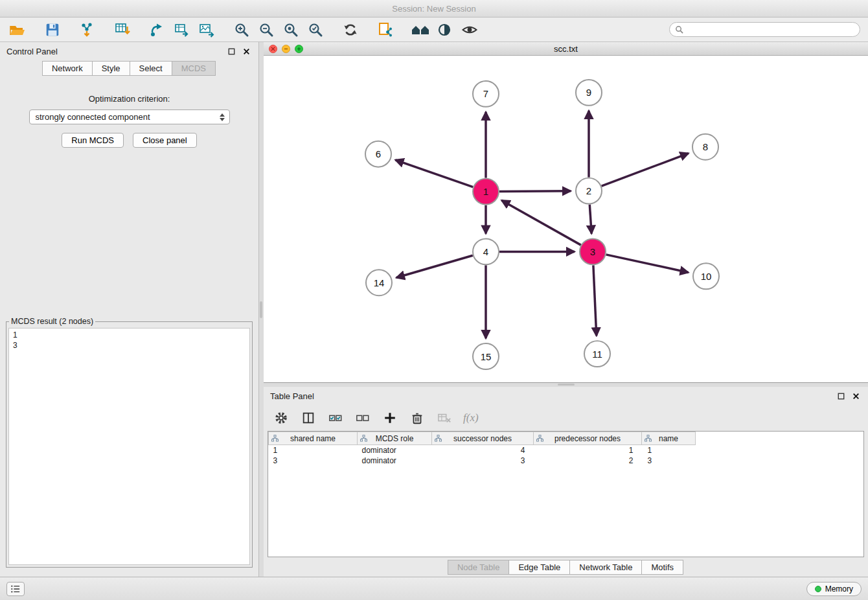 Image resolution: width=868 pixels, height=600 pixels. Describe the element at coordinates (130, 446) in the screenshot. I see `mcds-result-list: 1 3` at that location.